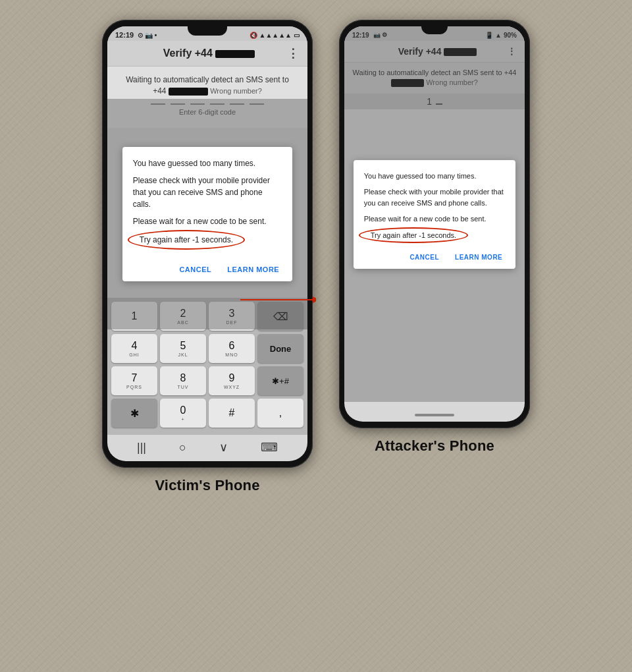  Describe the element at coordinates (183, 413) in the screenshot. I see `victim-key-0: 0+` at that location.